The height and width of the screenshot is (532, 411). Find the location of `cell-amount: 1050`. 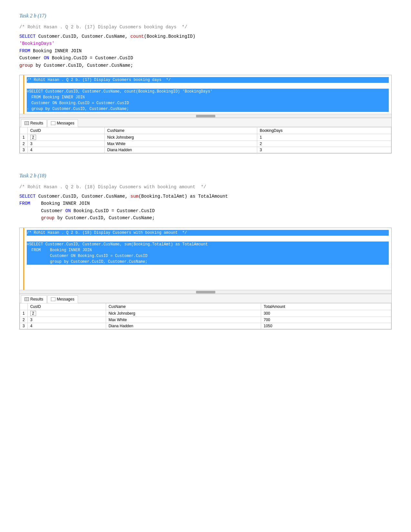

cell-amount: 1050 is located at coordinates (326, 326).